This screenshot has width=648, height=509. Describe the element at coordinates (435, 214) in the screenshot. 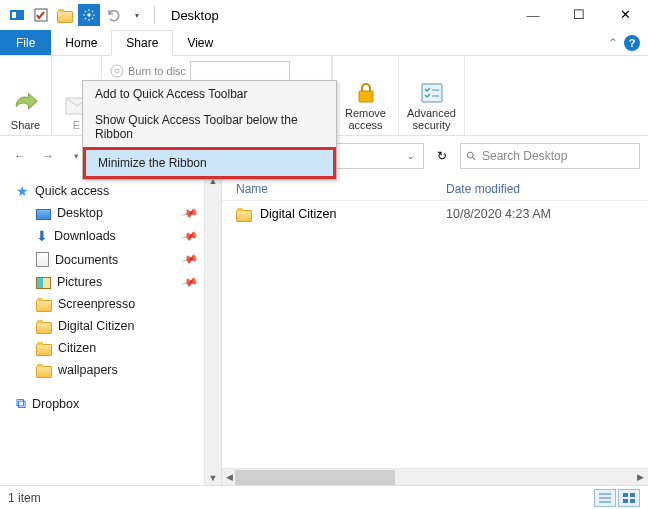

I see `list-item: Digital Citizen 10/8/2020 4:23 AM` at that location.